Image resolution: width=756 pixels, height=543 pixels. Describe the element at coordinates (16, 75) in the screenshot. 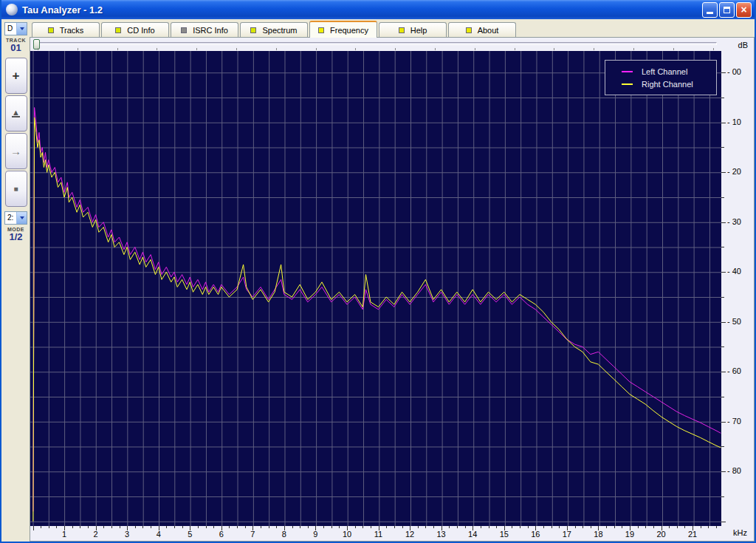

I see `add-button: +` at that location.